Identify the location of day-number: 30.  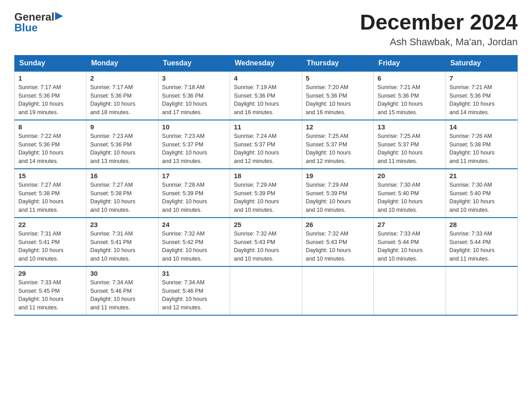
(122, 273).